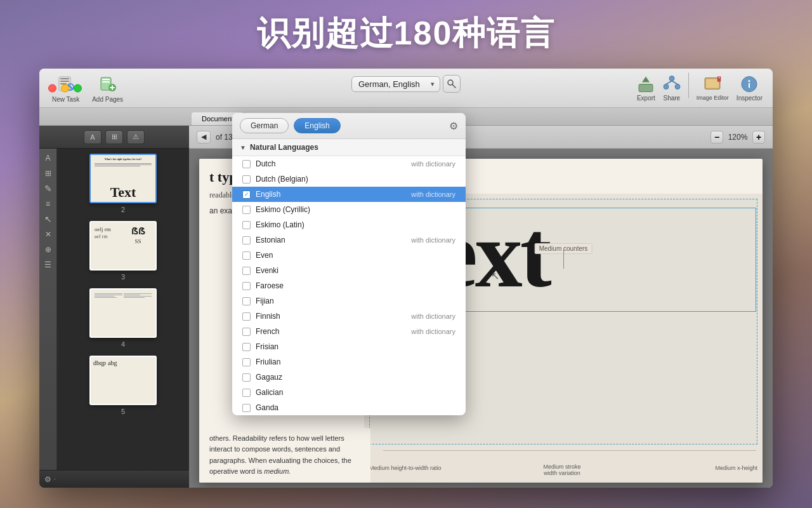 The width and height of the screenshot is (812, 508). I want to click on lang-row-dutch: Dutch with dictionary, so click(349, 164).